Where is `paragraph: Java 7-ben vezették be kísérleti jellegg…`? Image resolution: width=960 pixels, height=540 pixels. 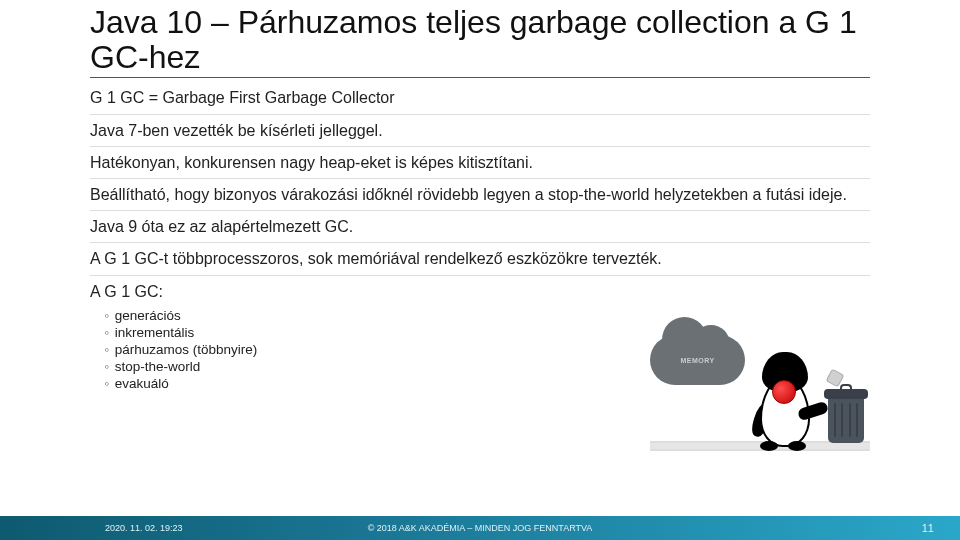 paragraph: Java 7-ben vezették be kísérleti jellegg… is located at coordinates (480, 131).